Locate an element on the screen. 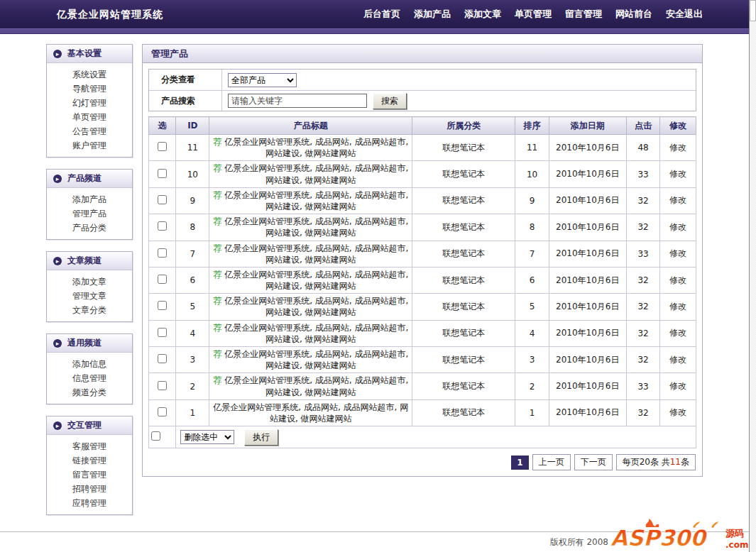 The image size is (756, 552). page-title: 管理产品 is located at coordinates (422, 54).